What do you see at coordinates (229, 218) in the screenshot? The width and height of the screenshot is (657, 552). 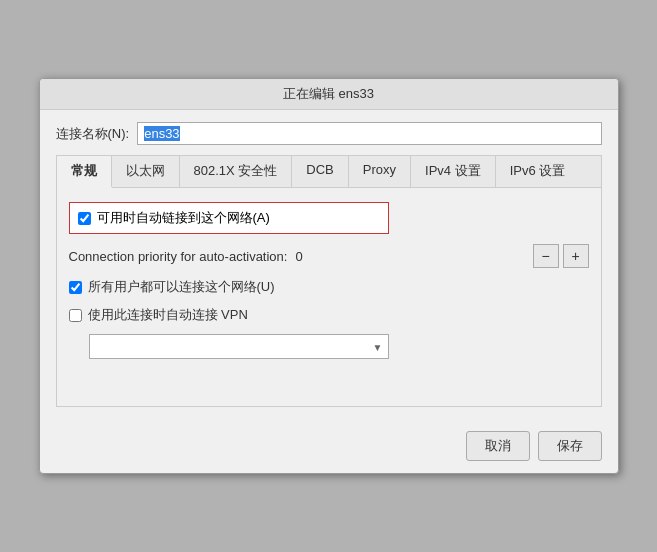 I see `auto-connect-row: 可用时自动链接到这个网络(A)` at bounding box center [229, 218].